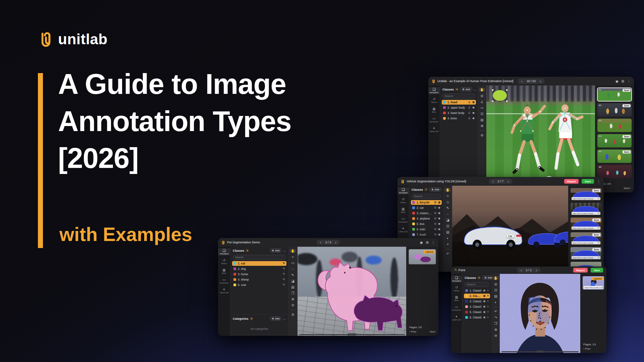 The height and width of the screenshot is (362, 644). Describe the element at coordinates (500, 181) in the screenshot. I see `vehicle-frame-navigator: ‹ 2 / 7 ›` at that location.